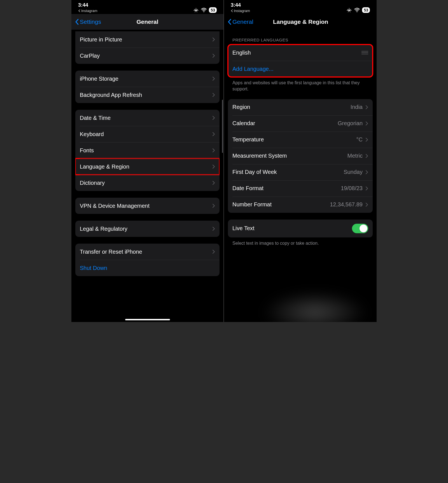  What do you see at coordinates (300, 172) in the screenshot?
I see `region-row-first-day-of-week: First Day of WeekSunday` at bounding box center [300, 172].